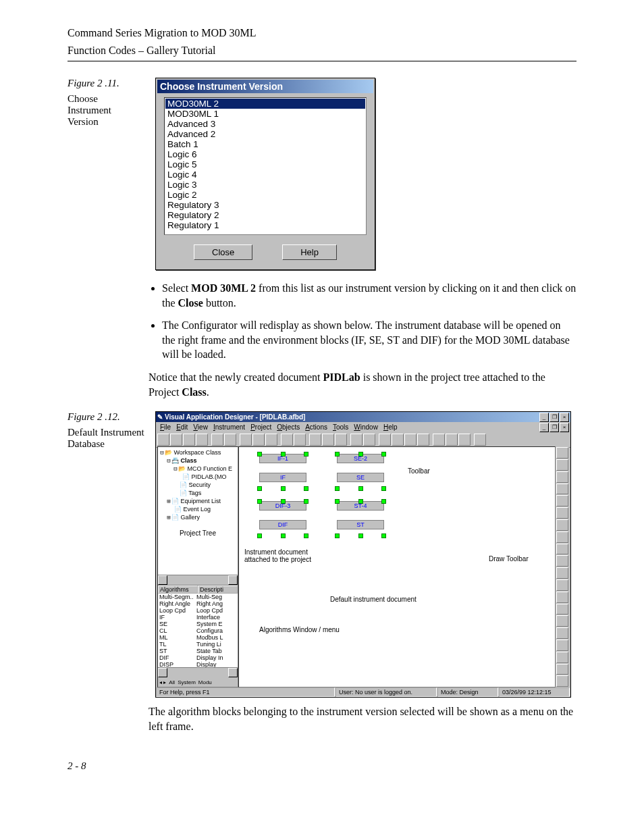  What do you see at coordinates (189, 461) in the screenshot?
I see `tree-class: Class` at bounding box center [189, 461].